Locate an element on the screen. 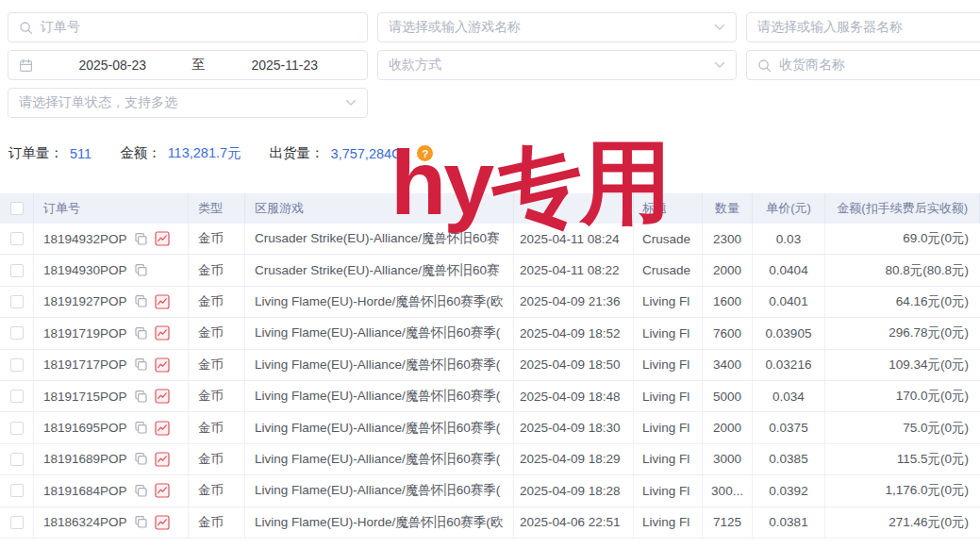  column-header-game: 区服游戏 is located at coordinates (379, 208).